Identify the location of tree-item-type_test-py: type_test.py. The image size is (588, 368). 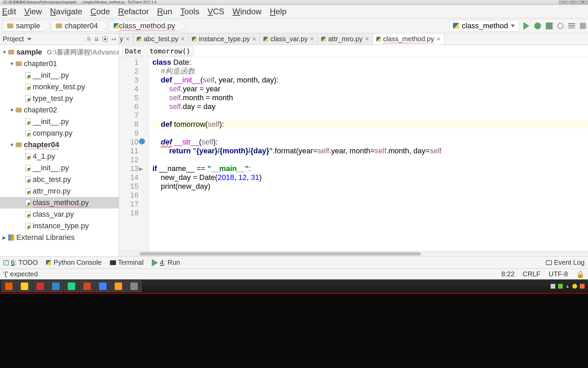
(59, 98).